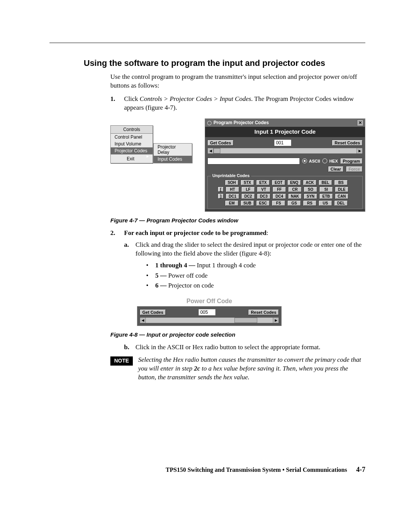 The height and width of the screenshot is (532, 411). Describe the element at coordinates (238, 334) in the screenshot. I see `figure-4-8-caption: Figure 4-8 — Input or projector code sel…` at that location.